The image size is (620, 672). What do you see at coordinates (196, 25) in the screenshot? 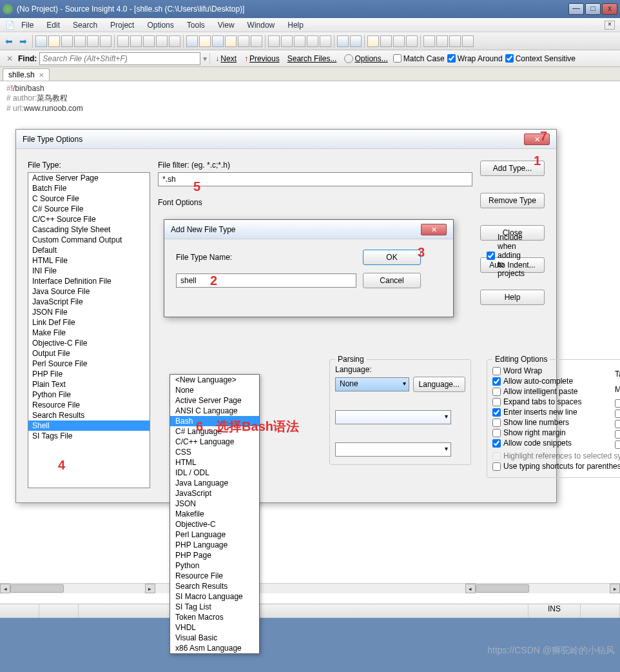
I see `menu-tools: Tools` at bounding box center [196, 25].